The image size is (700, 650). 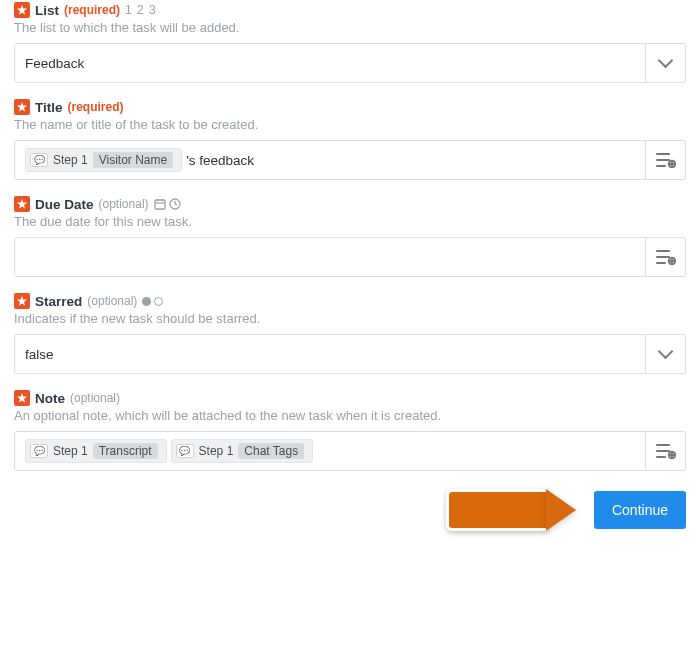 What do you see at coordinates (175, 204) in the screenshot?
I see `clock-icon` at bounding box center [175, 204].